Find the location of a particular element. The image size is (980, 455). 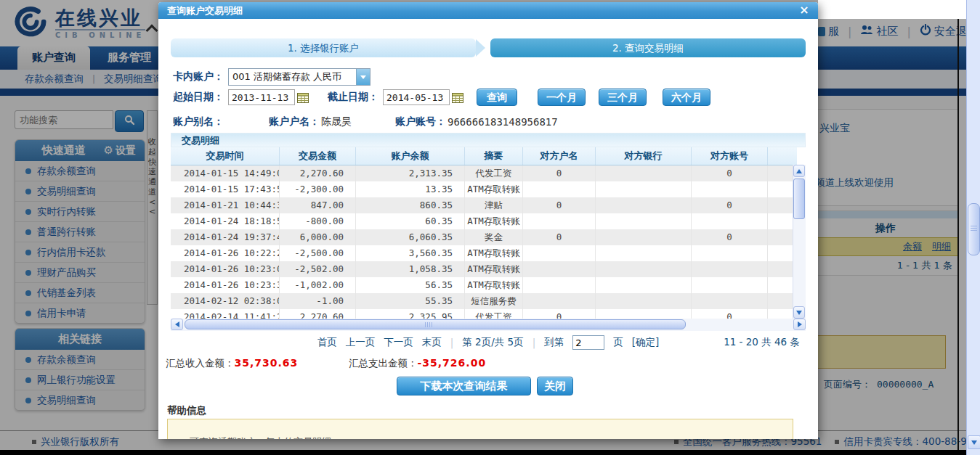

transaction-detail-section-bar: 交易明细 is located at coordinates (488, 140).